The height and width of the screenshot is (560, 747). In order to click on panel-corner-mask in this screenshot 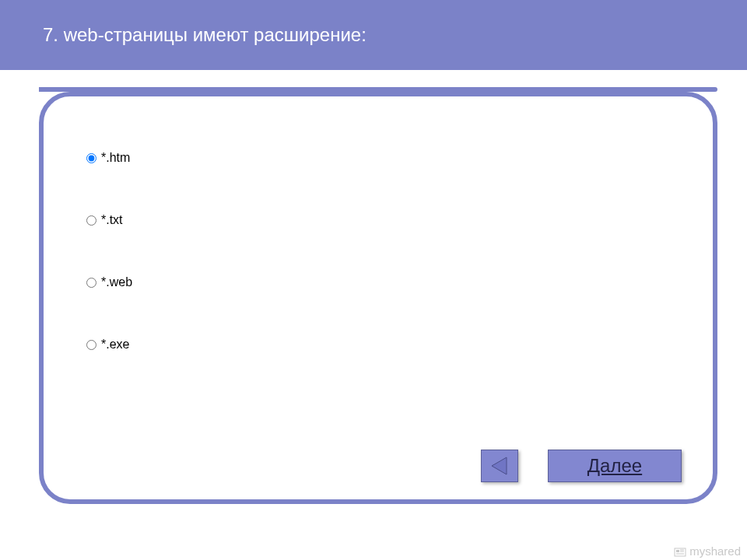, I will do `click(19, 93)`.